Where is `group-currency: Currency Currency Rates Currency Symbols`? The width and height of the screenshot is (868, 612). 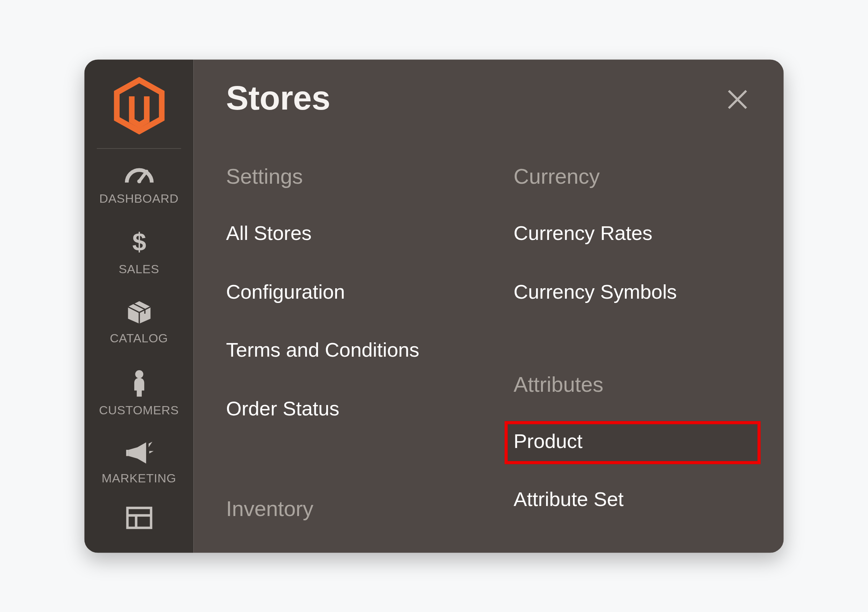 group-currency: Currency Currency Rates Currency Symbols is located at coordinates (632, 235).